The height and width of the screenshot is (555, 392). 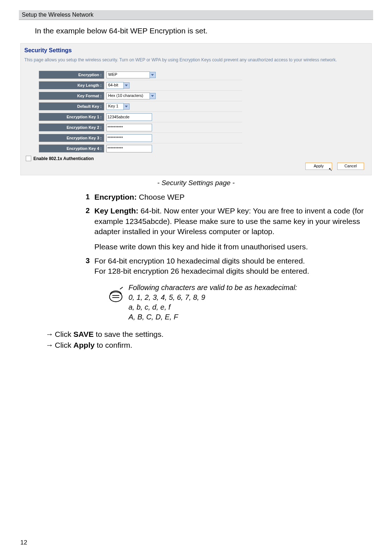 I want to click on note-line-3: a, b, c, d, e, f, so click(x=213, y=307).